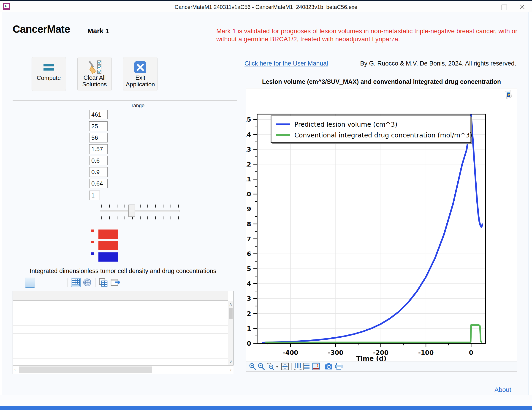 This screenshot has height=410, width=532. What do you see at coordinates (165, 51) in the screenshot?
I see `header-divider` at bounding box center [165, 51].